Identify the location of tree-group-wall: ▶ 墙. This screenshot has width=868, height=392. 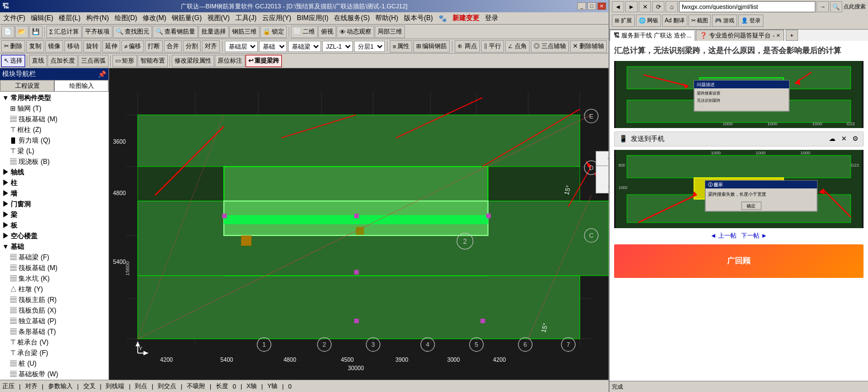
(54, 193).